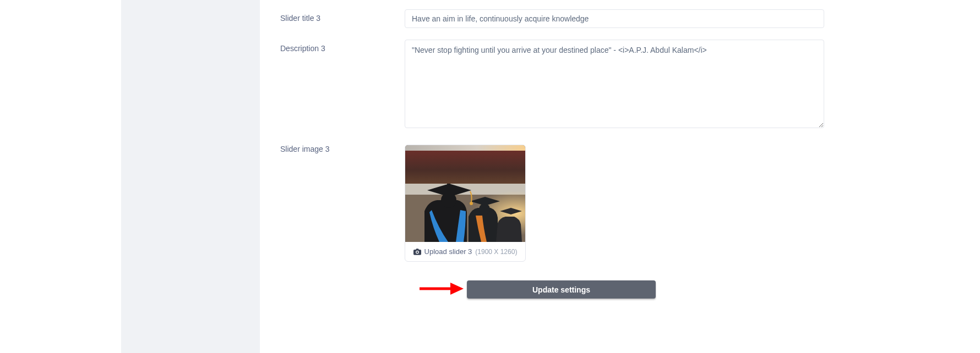 This screenshot has width=980, height=353. I want to click on upload-slider-3-label: Upload slider 3, so click(448, 252).